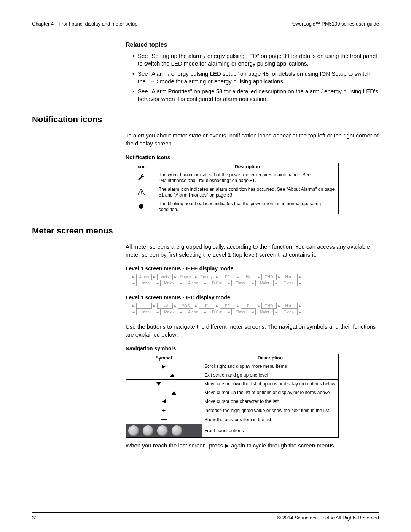 The width and height of the screenshot is (411, 532). I want to click on cell-desc: Scroll right and display more menu items, so click(270, 366).